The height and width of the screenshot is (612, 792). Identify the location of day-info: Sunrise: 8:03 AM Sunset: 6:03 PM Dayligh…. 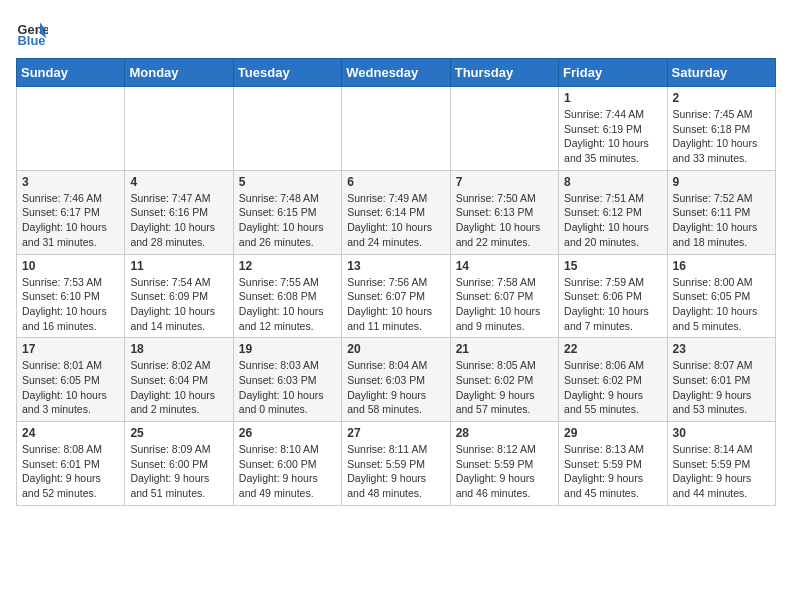
(288, 388).